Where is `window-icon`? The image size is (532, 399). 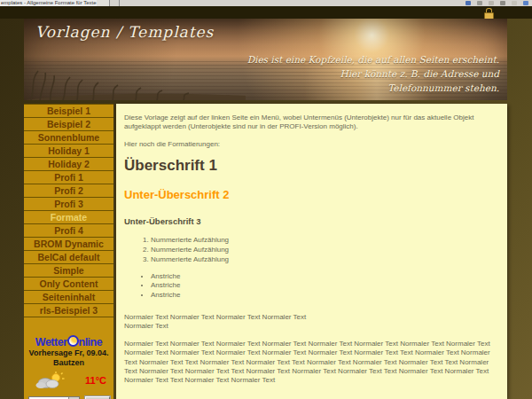 window-icon is located at coordinates (503, 4).